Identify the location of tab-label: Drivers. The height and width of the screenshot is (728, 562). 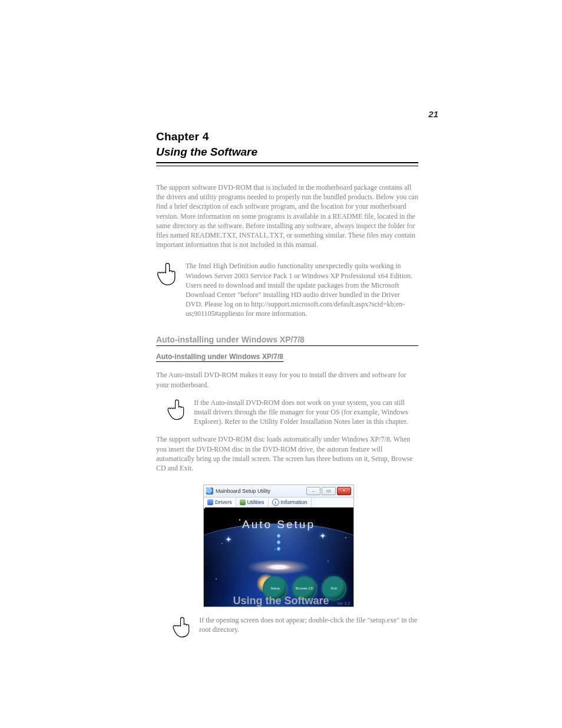
(224, 502).